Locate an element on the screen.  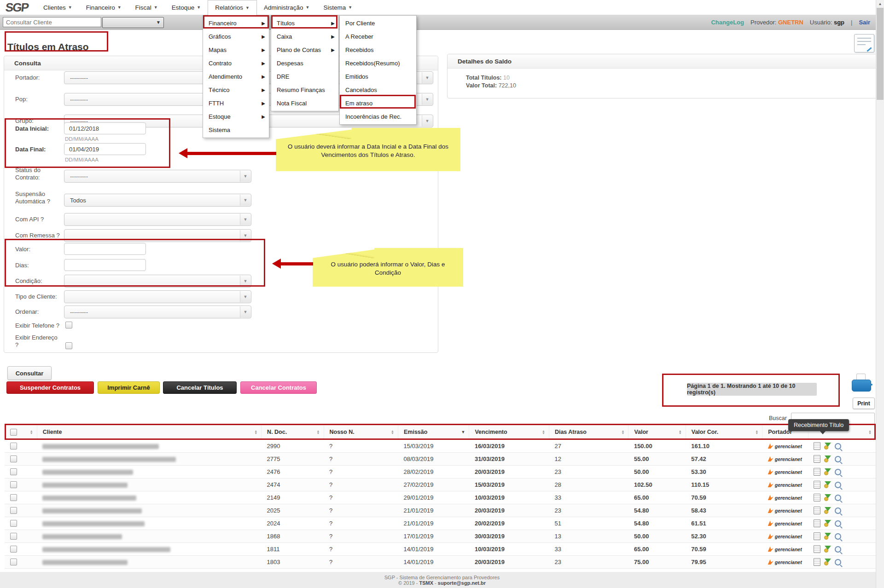
footer-email: suporte@sgp.net.br is located at coordinates (462, 583).